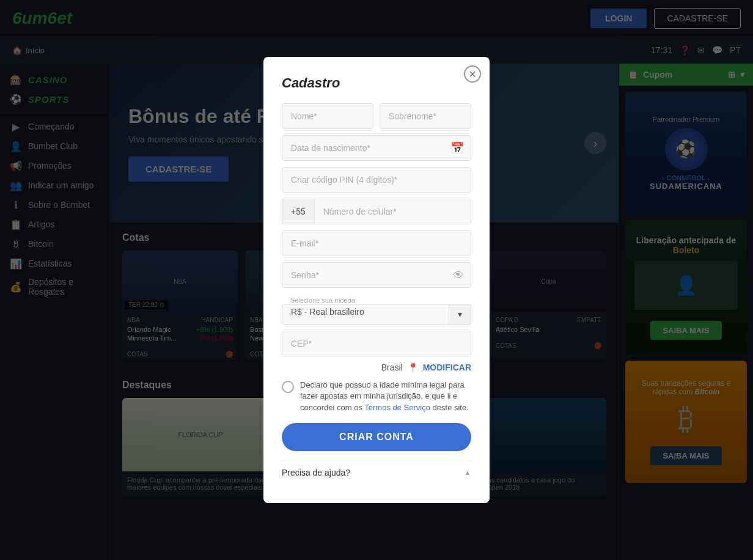  What do you see at coordinates (392, 367) in the screenshot?
I see `location-country: Brasil` at bounding box center [392, 367].